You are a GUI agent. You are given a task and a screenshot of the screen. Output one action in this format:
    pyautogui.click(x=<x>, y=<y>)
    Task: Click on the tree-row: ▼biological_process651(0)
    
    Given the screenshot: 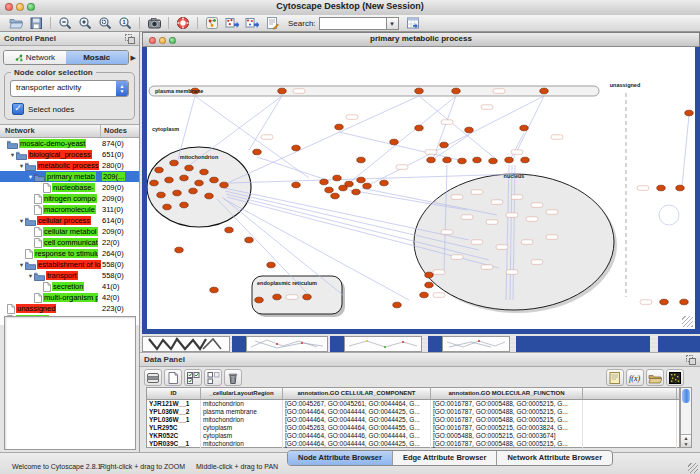 What is the action you would take?
    pyautogui.click(x=70, y=154)
    